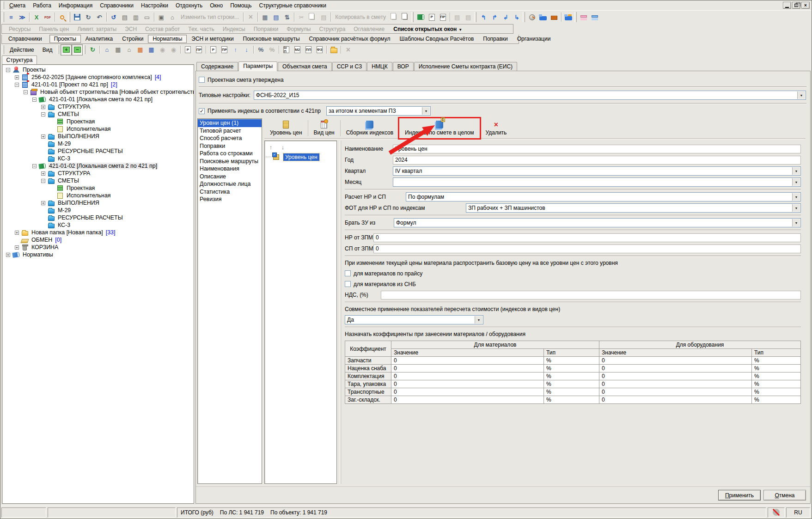 The width and height of the screenshot is (812, 519). Describe the element at coordinates (98, 92) in the screenshot. I see `tree-item: −Новый объект строительства [Новый объек…` at that location.